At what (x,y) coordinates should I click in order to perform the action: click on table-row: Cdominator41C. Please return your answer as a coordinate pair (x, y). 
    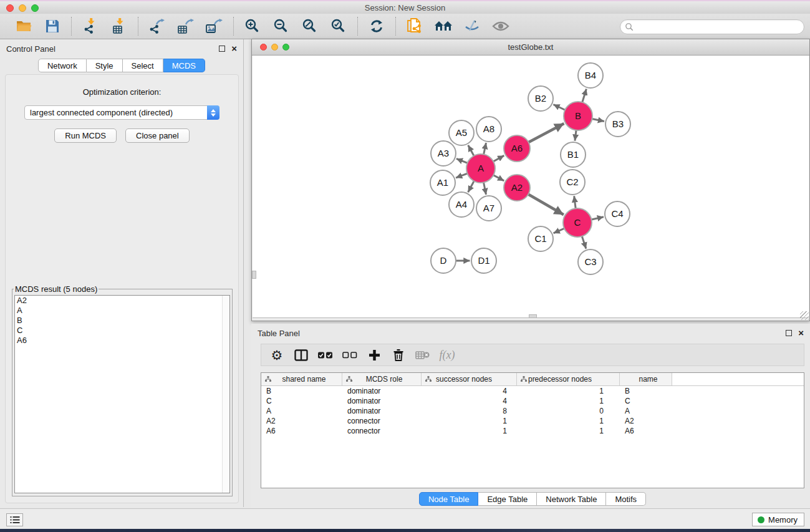
    Looking at the image, I should click on (533, 401).